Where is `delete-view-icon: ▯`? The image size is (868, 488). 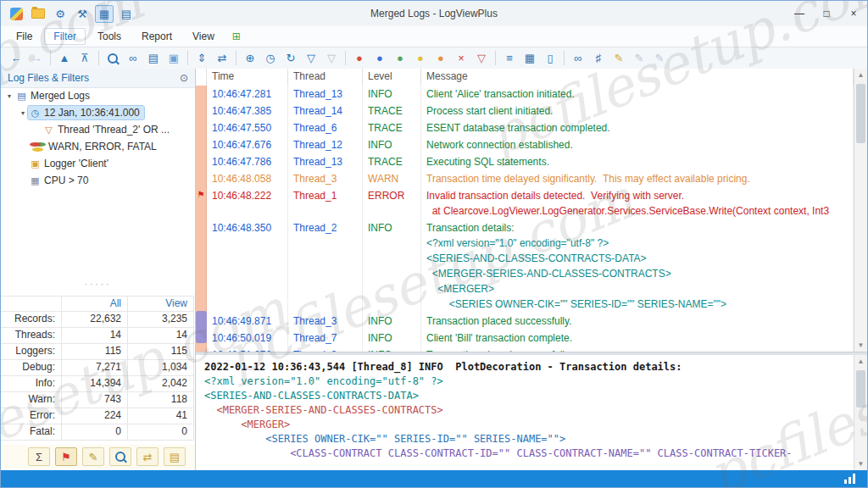 delete-view-icon: ▯ is located at coordinates (550, 58).